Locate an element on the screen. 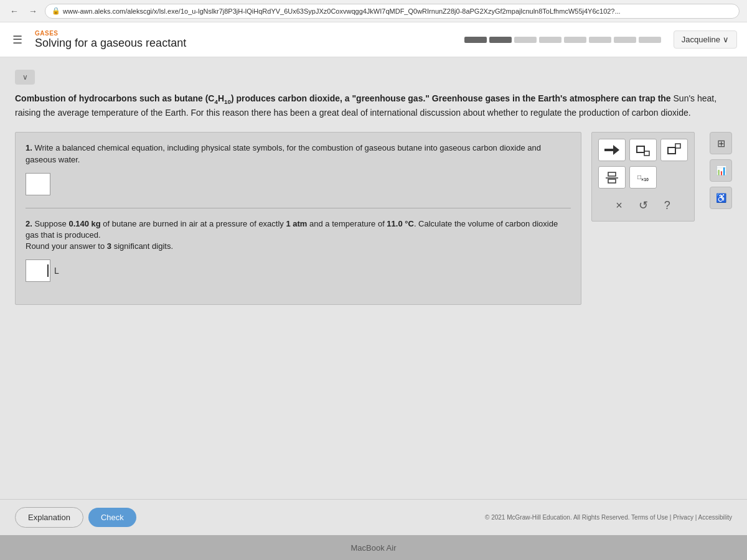 The width and height of the screenshot is (747, 560). superscript-icon is located at coordinates (674, 150).